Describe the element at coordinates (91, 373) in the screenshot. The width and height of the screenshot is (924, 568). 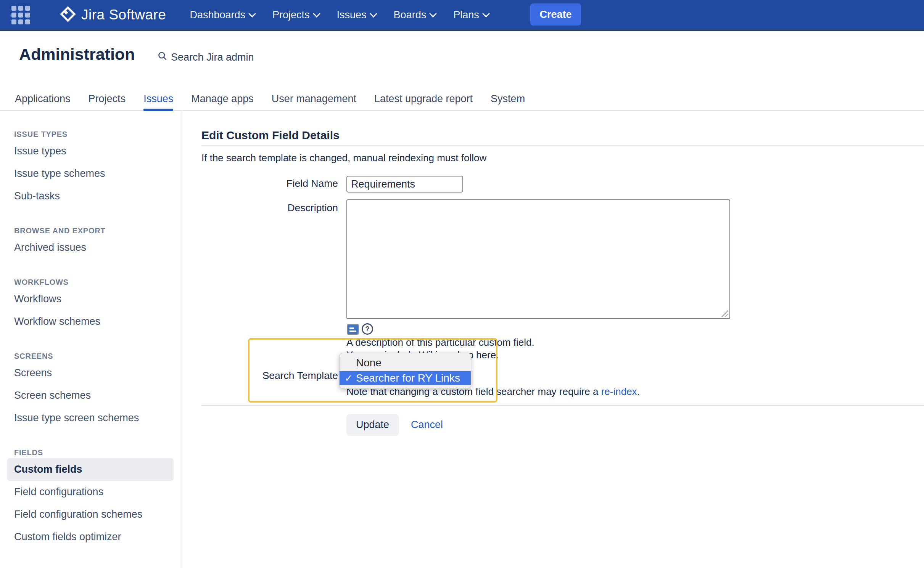
I see `sidebar-item-screens: Screens` at that location.